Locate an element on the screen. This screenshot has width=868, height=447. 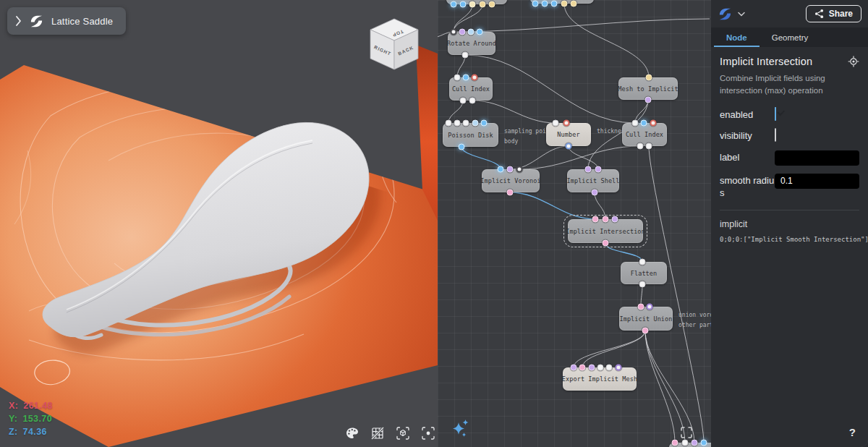
node-number: Number is located at coordinates (569, 135).